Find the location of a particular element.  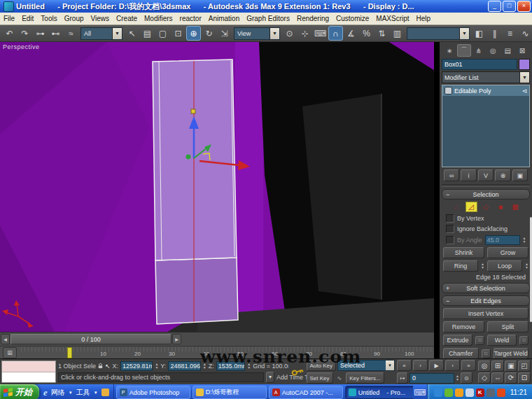

menu-item: Group is located at coordinates (74, 18).